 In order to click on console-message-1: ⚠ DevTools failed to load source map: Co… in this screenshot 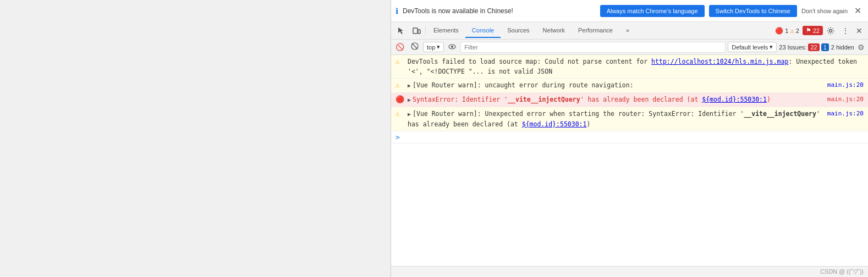, I will do `click(629, 67)`.